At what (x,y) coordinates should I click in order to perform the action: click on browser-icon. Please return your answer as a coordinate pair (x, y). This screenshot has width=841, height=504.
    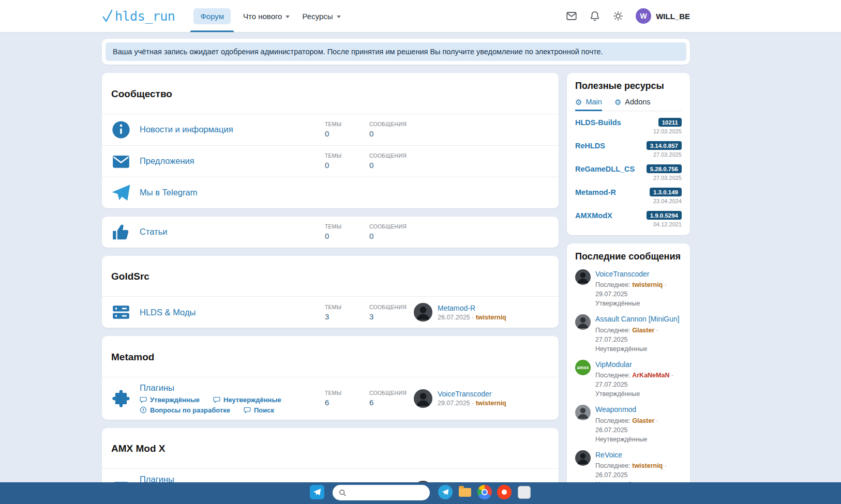
    Looking at the image, I should click on (504, 492).